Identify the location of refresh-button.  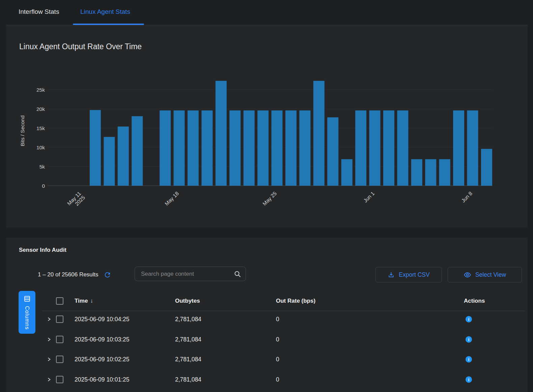
(108, 275).